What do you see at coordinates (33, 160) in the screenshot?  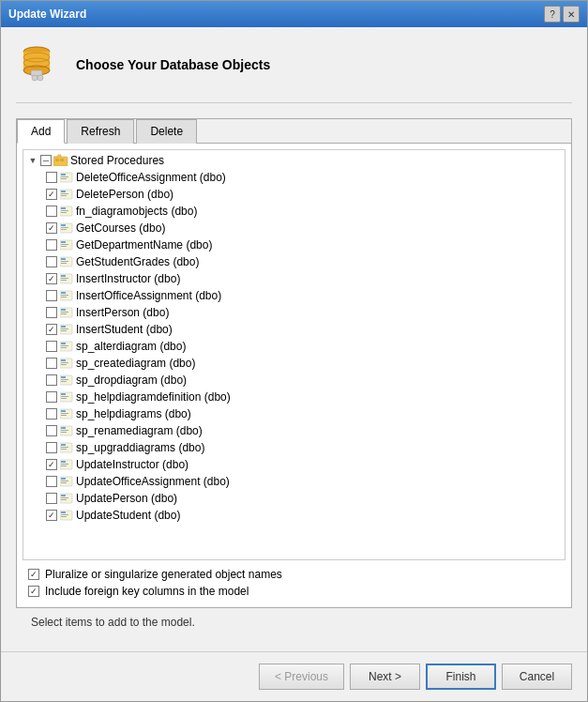 I see `expand-arrow: ▼` at bounding box center [33, 160].